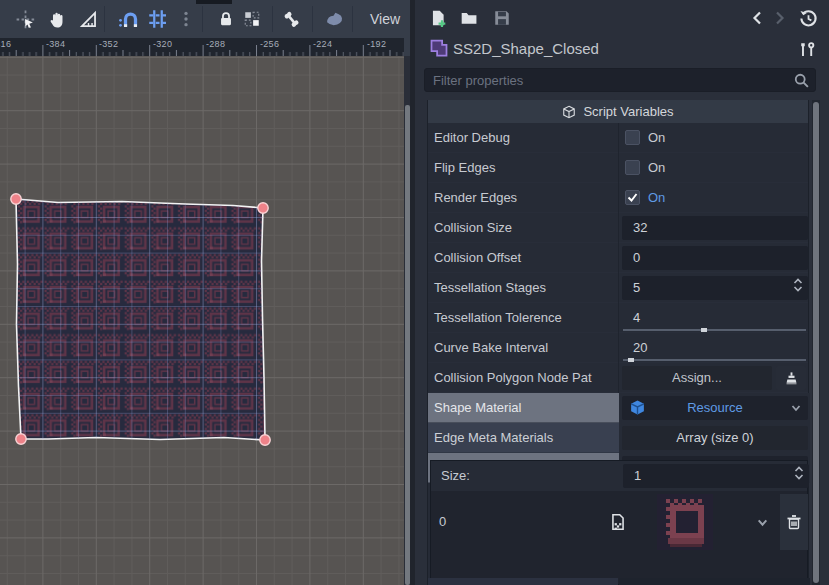 The image size is (829, 585). What do you see at coordinates (333, 19) in the screenshot?
I see `skeleton-options-icon` at bounding box center [333, 19].